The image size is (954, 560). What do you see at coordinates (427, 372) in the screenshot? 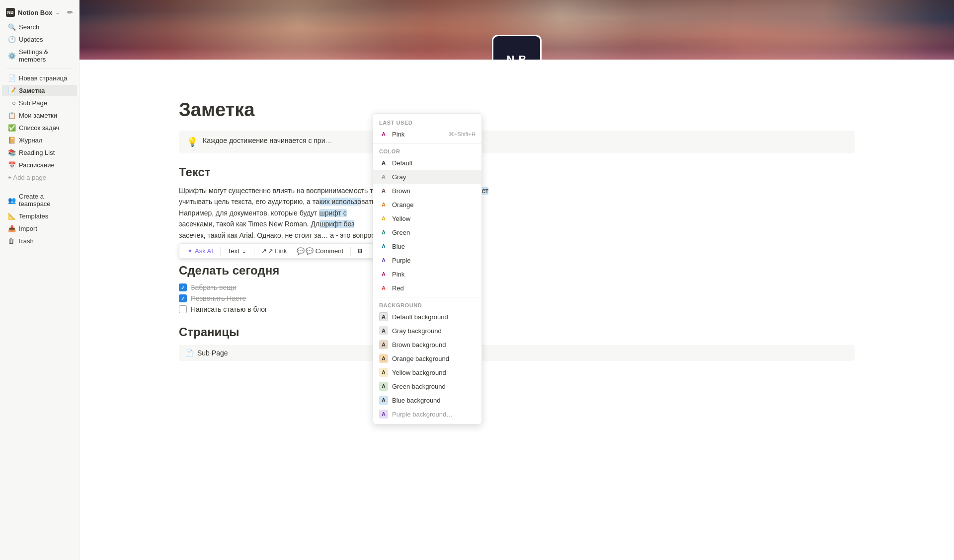
I see `bg-item-yellow: A Yellow background` at bounding box center [427, 372].